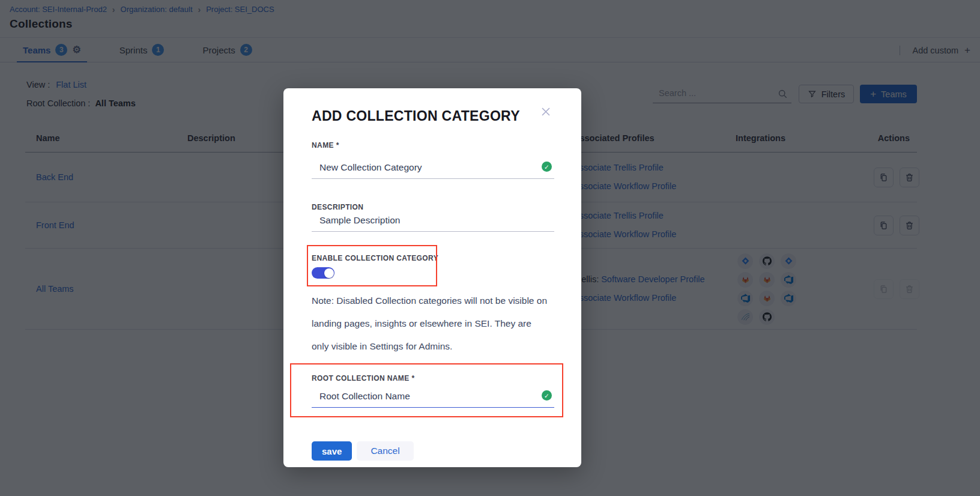 Image resolution: width=980 pixels, height=496 pixels. Describe the element at coordinates (372, 265) in the screenshot. I see `enable-category-annotation-box` at that location.